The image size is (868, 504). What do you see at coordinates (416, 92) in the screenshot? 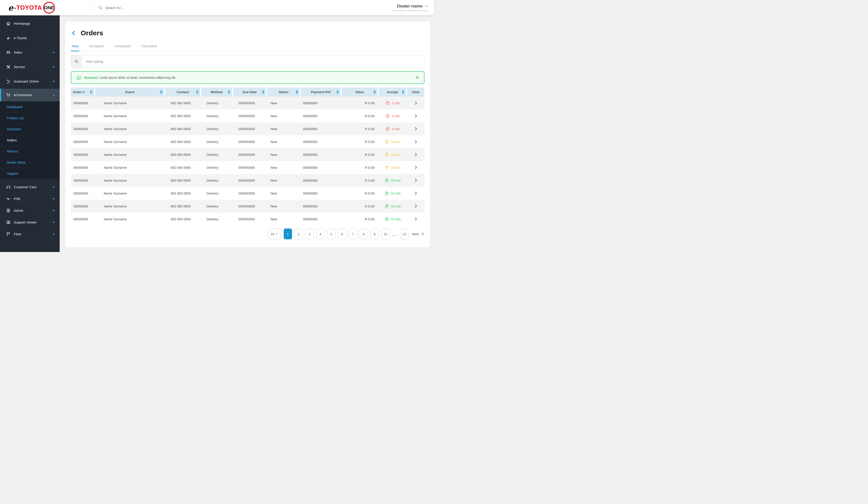
I see `column-header: View` at bounding box center [416, 92].